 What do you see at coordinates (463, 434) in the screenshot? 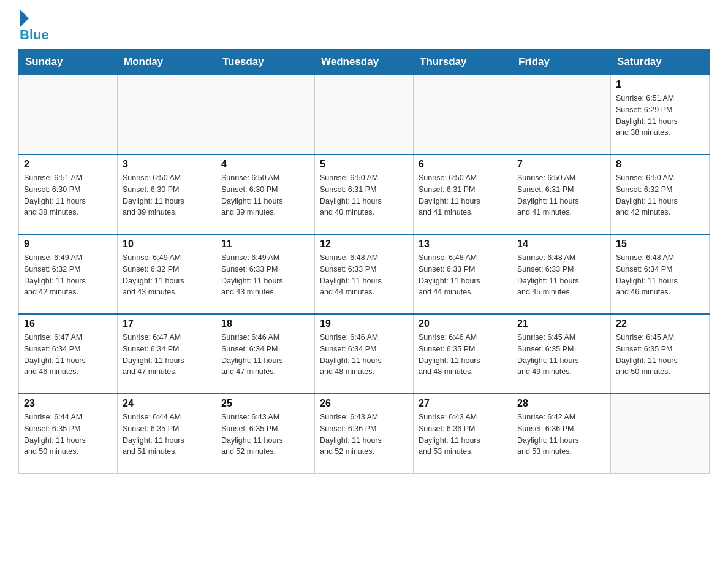
I see `calendar-cell: 27Sunrise: 6:43 AM Sunset: 6:36 PM Dayli…` at bounding box center [463, 434].